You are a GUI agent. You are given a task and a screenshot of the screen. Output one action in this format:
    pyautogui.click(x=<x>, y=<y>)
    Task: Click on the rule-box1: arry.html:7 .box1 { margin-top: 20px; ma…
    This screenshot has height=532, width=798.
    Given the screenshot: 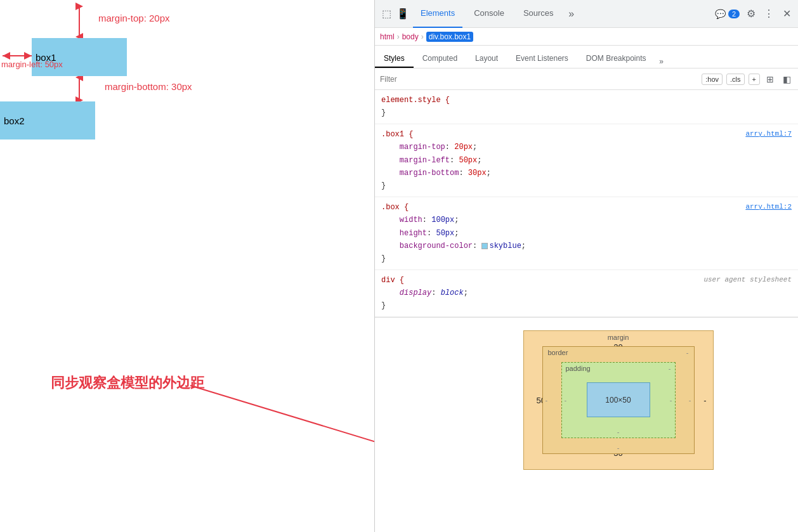 What is the action you would take?
    pyautogui.click(x=586, y=161)
    